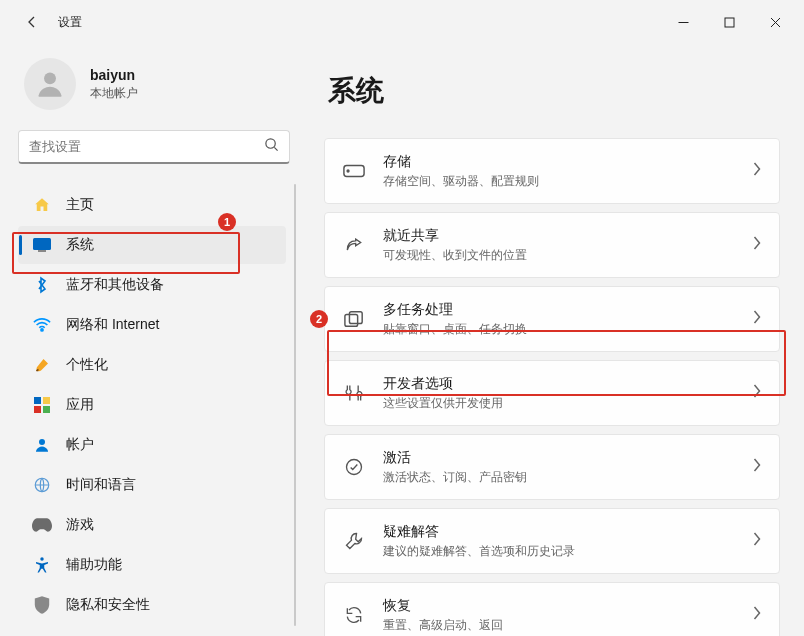  I want to click on storage-icon, so click(354, 171).